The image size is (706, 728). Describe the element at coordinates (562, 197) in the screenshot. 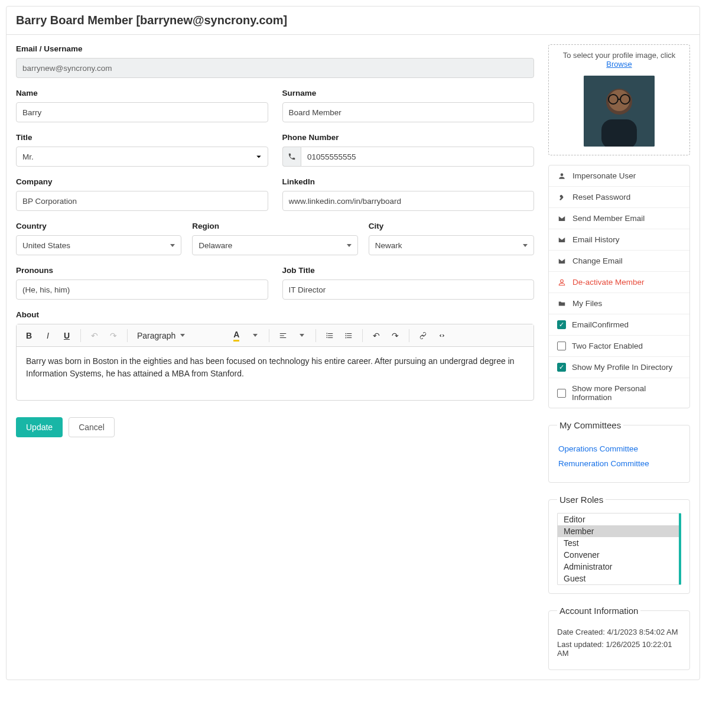

I see `key-icon` at that location.